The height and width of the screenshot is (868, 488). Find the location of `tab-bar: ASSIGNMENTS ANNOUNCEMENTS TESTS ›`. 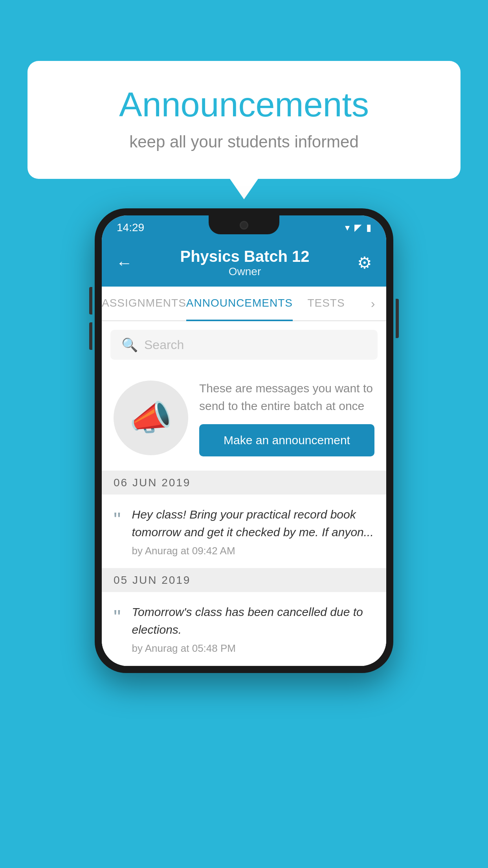

tab-bar: ASSIGNMENTS ANNOUNCEMENTS TESTS › is located at coordinates (244, 304).